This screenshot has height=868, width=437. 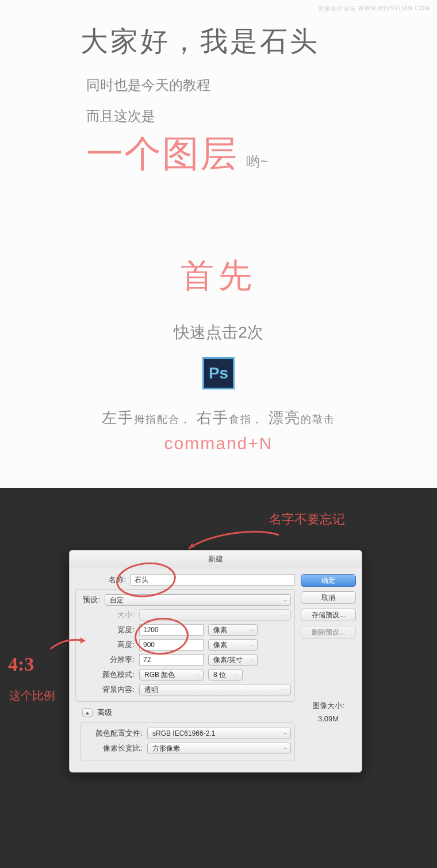 I want to click on photoshop-icon-label: Ps, so click(x=218, y=373).